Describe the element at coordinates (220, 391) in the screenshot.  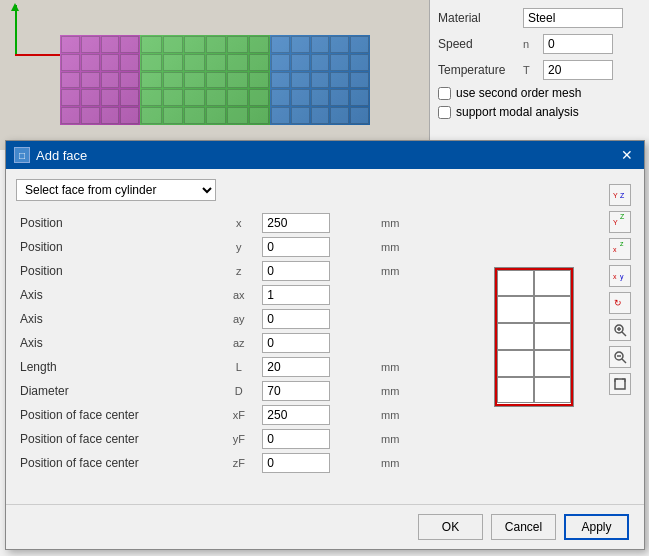
I see `form-row: Diameter D mm` at that location.